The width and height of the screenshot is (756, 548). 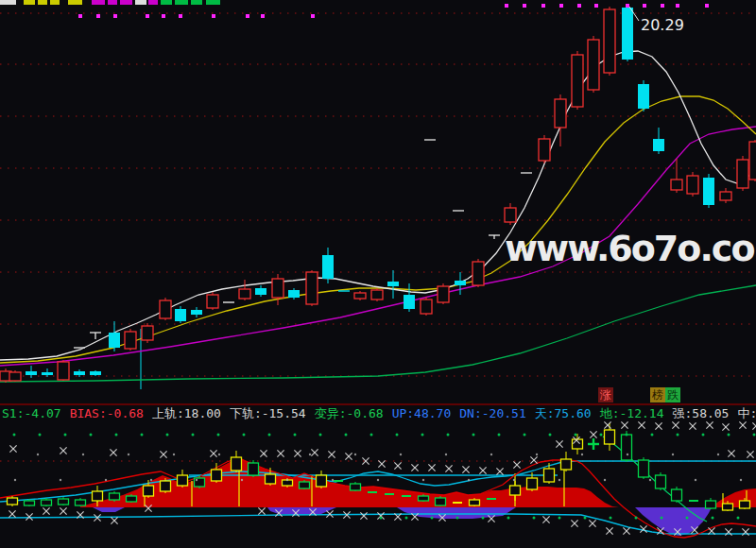 What do you see at coordinates (379, 414) in the screenshot?
I see `indicator-value-row: S1:-4.07BIAS:-0.68上轨:18.00下轨:-15.54变异:-0…` at bounding box center [379, 414].